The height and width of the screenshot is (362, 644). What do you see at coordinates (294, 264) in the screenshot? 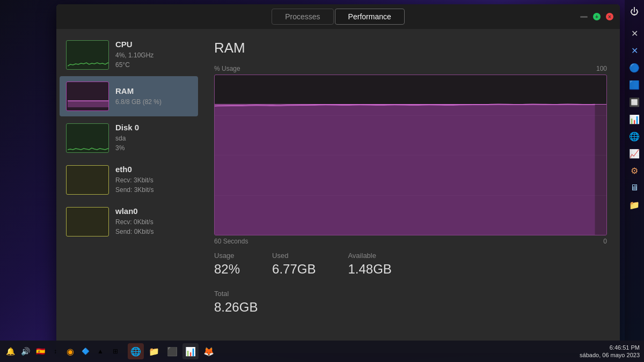
I see `stat-used: Used 6.77GB` at bounding box center [294, 264].